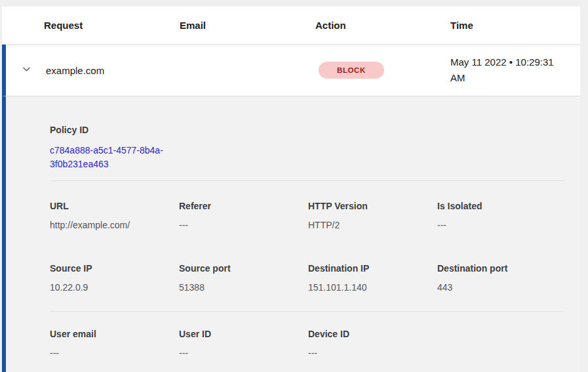  I want to click on field-label: HTTP Version, so click(372, 206).